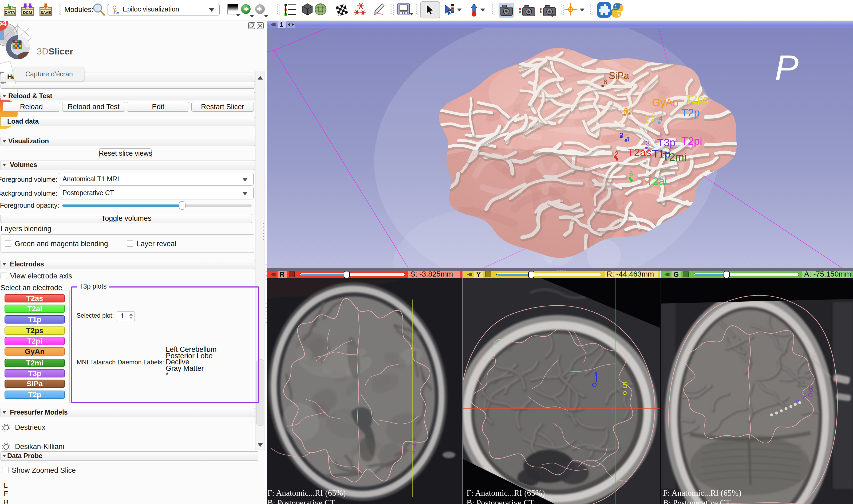 This screenshot has width=853, height=504. What do you see at coordinates (619, 76) in the screenshot?
I see `svg-text: SiPa` at bounding box center [619, 76].